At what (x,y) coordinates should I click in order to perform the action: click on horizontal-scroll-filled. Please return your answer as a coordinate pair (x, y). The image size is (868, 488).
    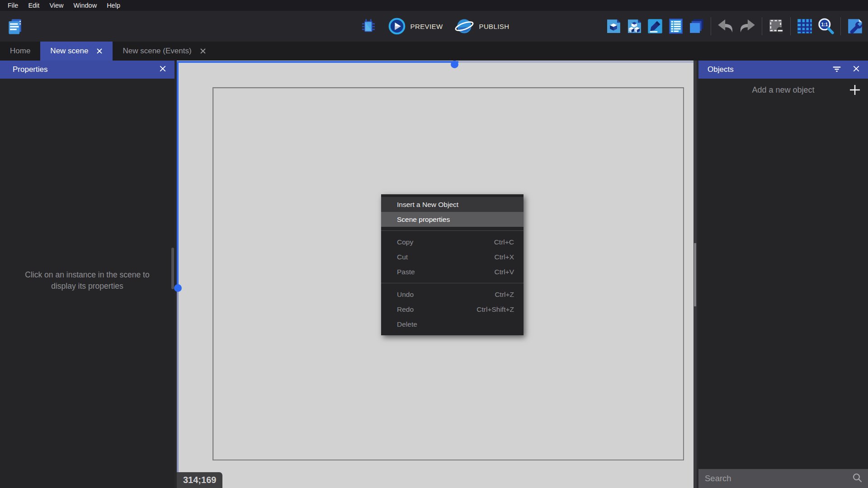
    Looking at the image, I should click on (317, 62).